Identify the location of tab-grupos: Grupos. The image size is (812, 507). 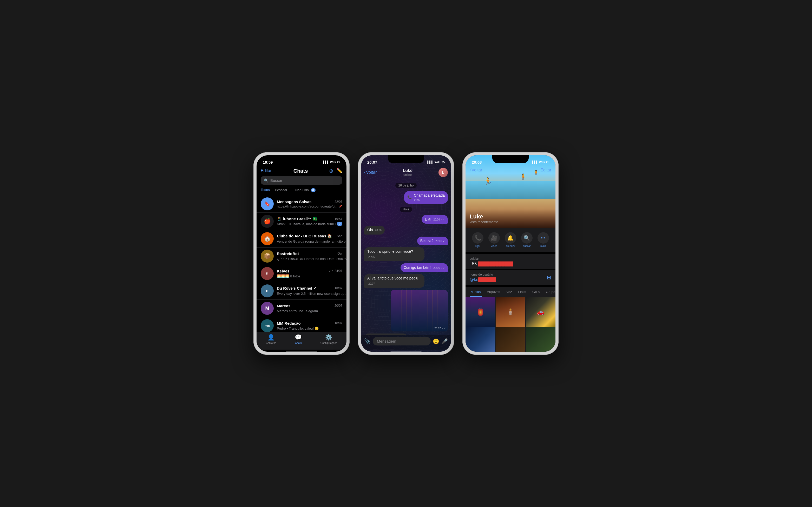
(550, 292).